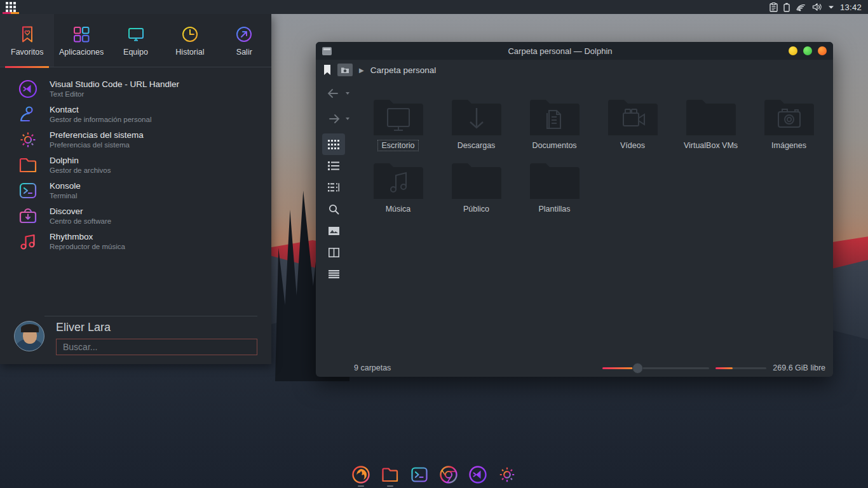 Image resolution: width=868 pixels, height=488 pixels. Describe the element at coordinates (560, 51) in the screenshot. I see `window-title: Carpeta personal — Dolphin` at that location.